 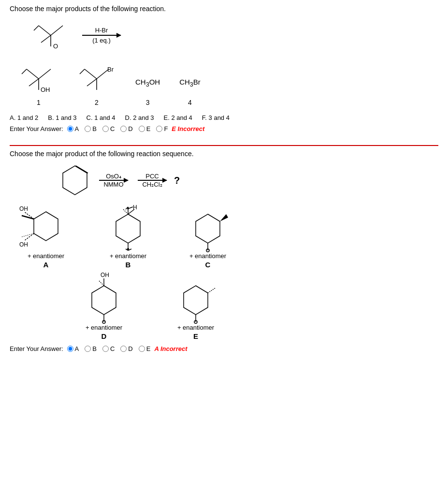 What do you see at coordinates (105, 349) in the screenshot?
I see `q2-radio-input-c` at bounding box center [105, 349].